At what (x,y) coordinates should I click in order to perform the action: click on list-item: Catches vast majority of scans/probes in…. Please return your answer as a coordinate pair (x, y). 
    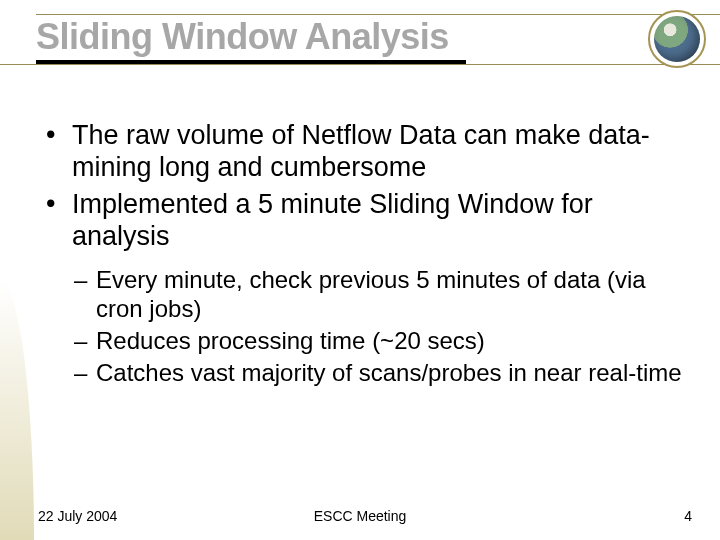
    Looking at the image, I should click on (381, 373).